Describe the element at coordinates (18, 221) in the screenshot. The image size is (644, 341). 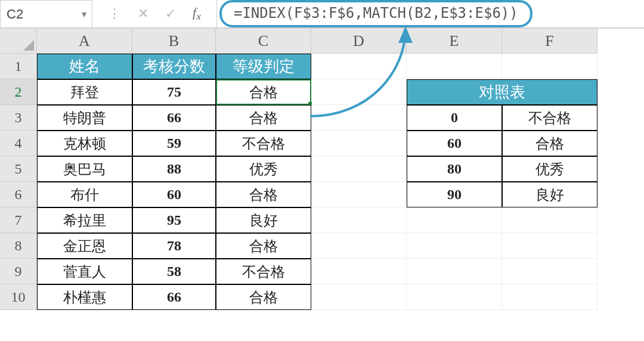
I see `row-header-7: 7` at that location.